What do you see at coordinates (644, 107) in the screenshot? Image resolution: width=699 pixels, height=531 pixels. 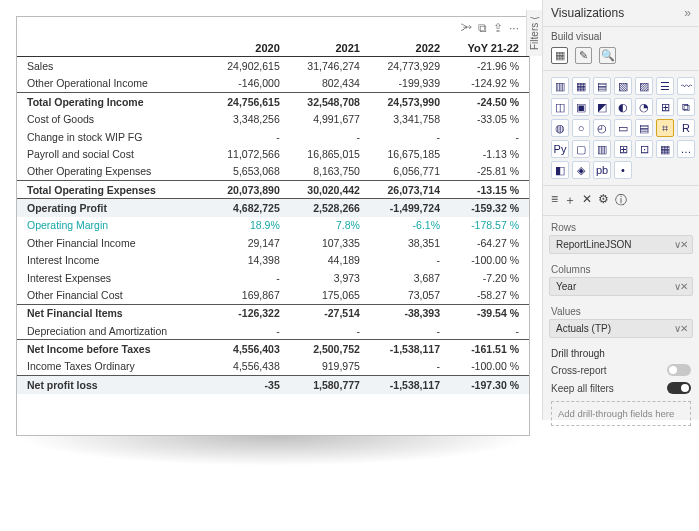 I see `viz-type-icon: ◔` at bounding box center [644, 107].